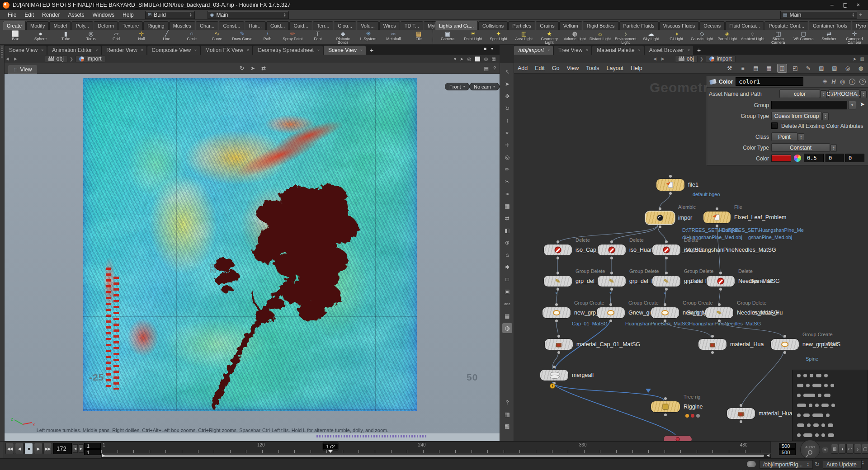 The width and height of the screenshot is (868, 470). What do you see at coordinates (678, 438) in the screenshot?
I see `node-pink-partial` at bounding box center [678, 438].